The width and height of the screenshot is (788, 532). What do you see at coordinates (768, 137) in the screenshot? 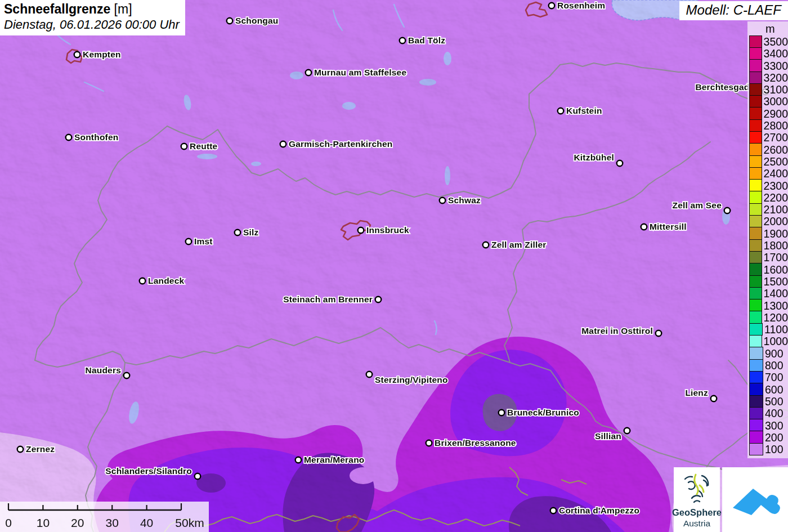
I see `legend-entry-2700: 2700` at bounding box center [768, 137].